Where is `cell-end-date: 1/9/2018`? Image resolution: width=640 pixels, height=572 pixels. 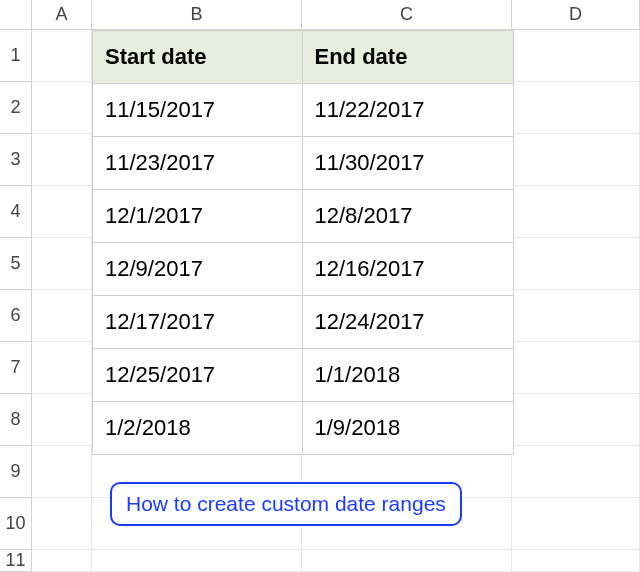
cell-end-date: 1/9/2018 is located at coordinates (408, 428).